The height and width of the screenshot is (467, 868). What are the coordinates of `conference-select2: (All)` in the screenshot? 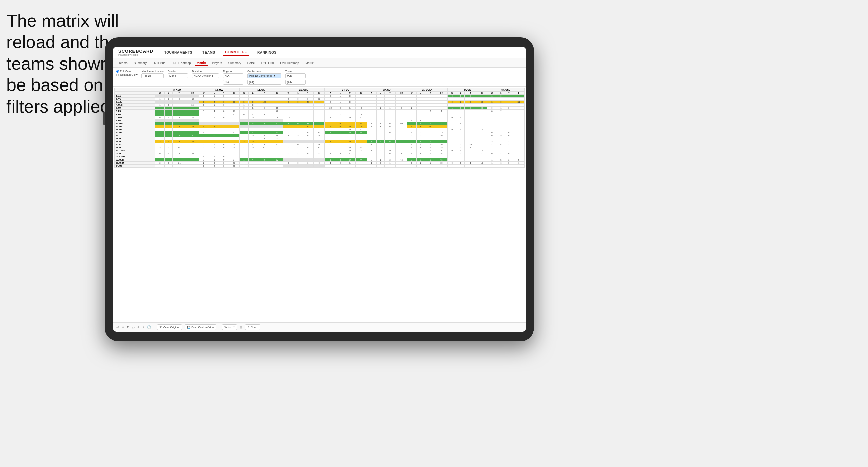 It's located at (264, 82).